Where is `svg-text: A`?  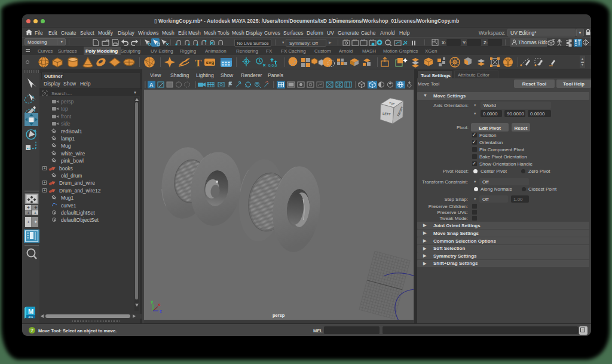
svg-text: A is located at coordinates (152, 85).